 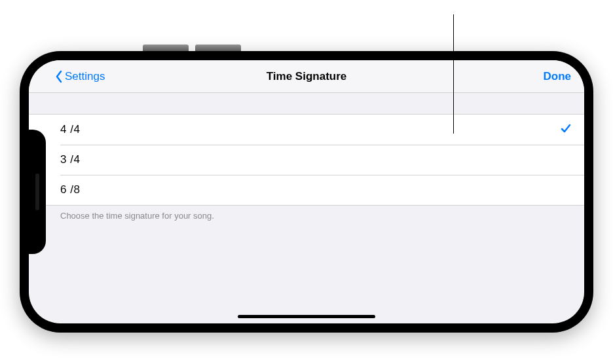 I want to click on option-3-4: 3 /4, so click(x=306, y=160).